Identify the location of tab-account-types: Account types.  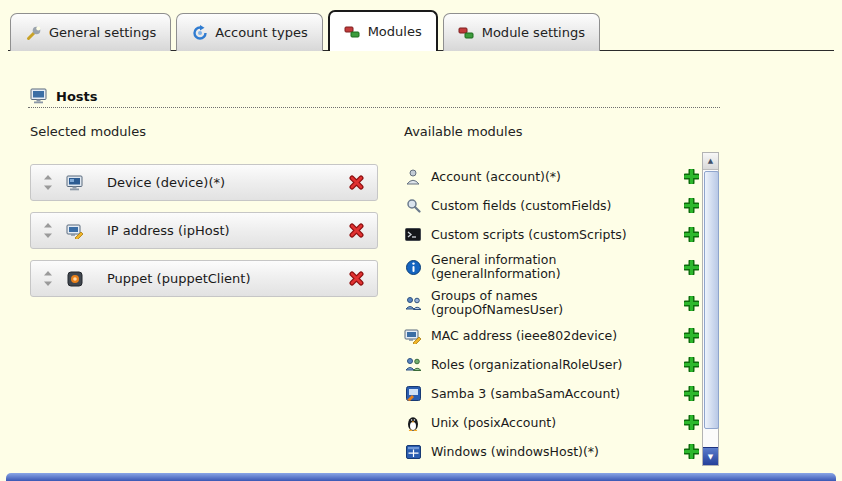
(249, 32).